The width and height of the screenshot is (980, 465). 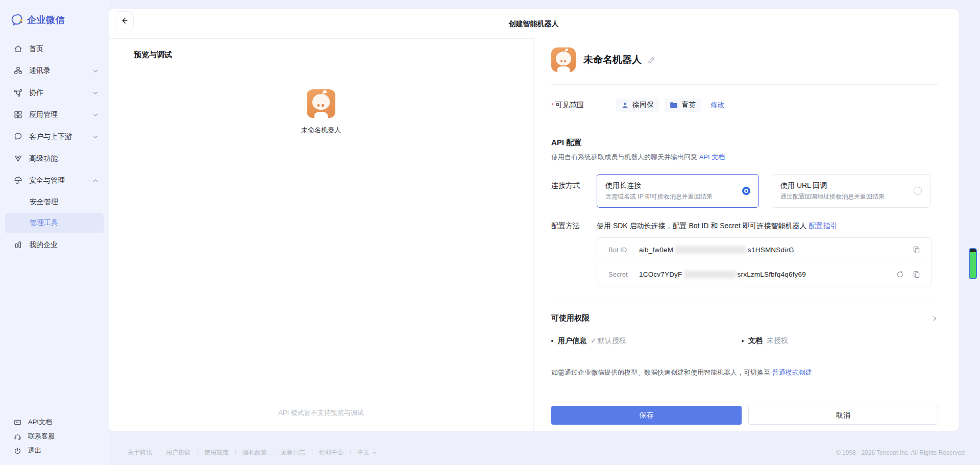 What do you see at coordinates (843, 415) in the screenshot?
I see `cancel-button: 取消` at bounding box center [843, 415].